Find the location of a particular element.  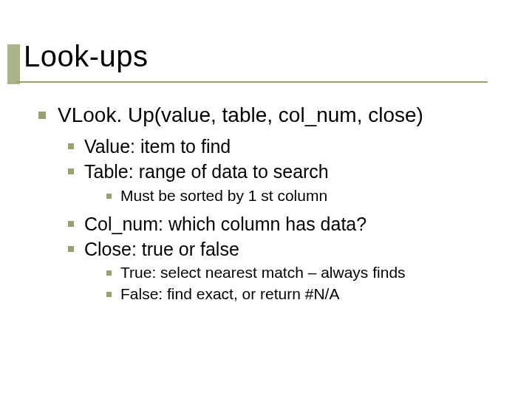

title-accent-bar is located at coordinates (13, 64).